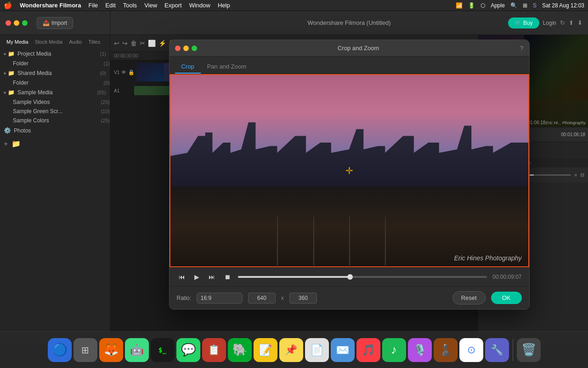 The height and width of the screenshot is (368, 588). What do you see at coordinates (368, 350) in the screenshot?
I see `dock-music: 🎵` at bounding box center [368, 350].